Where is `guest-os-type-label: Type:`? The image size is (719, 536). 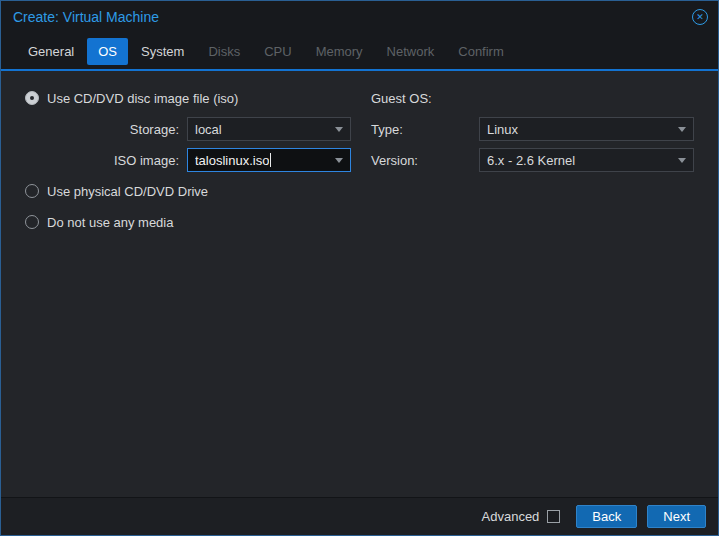
guest-os-type-label: Type: is located at coordinates (425, 130).